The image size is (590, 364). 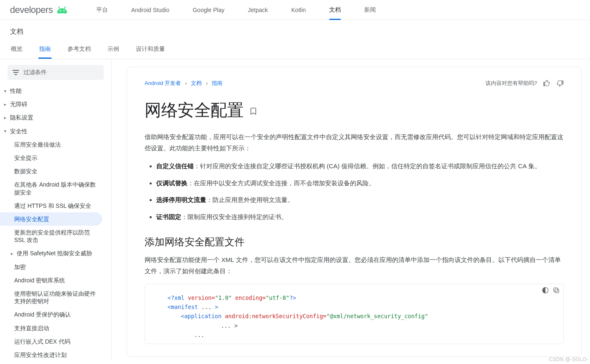 What do you see at coordinates (354, 307) in the screenshot?
I see `code-line: <manifest ... >` at bounding box center [354, 307].